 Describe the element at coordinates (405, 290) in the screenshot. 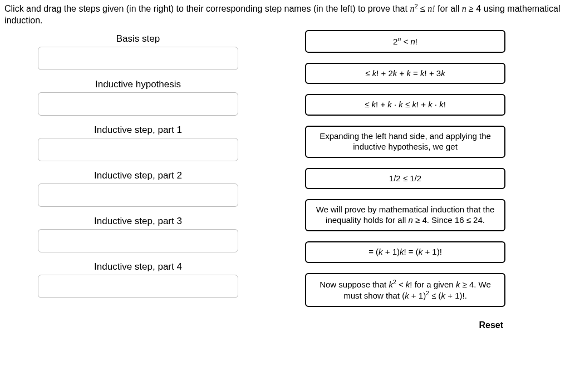

I see `drag-item: Now suppose that k2 < k! for a given k ≥…` at that location.